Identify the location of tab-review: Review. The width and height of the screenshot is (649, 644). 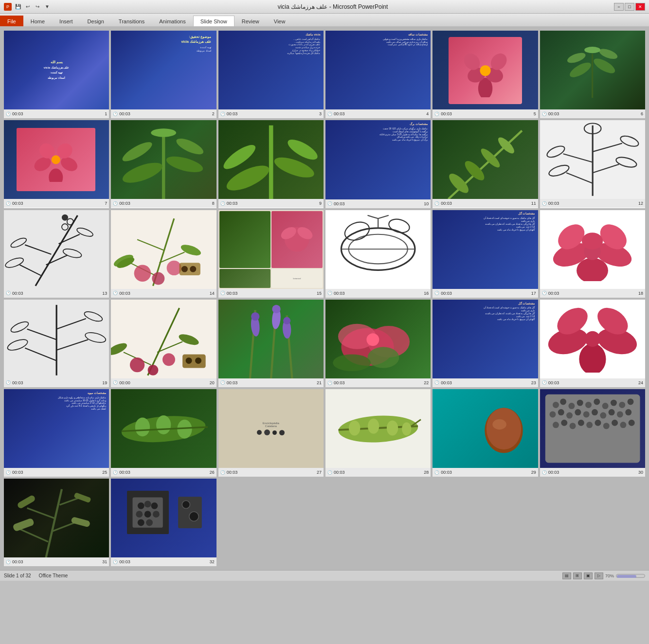
(251, 21).